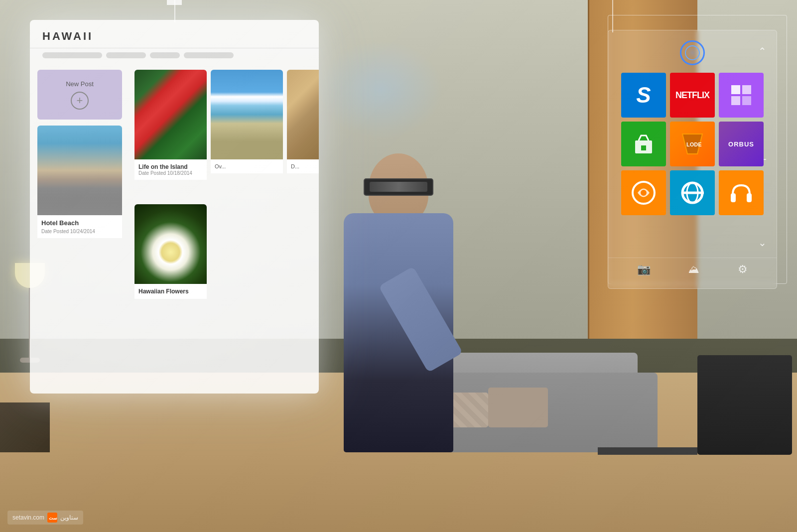 Image resolution: width=797 pixels, height=532 pixels. What do you see at coordinates (692, 144) in the screenshot?
I see `app-tiles-grid: S NETFLIX LODE` at bounding box center [692, 144].